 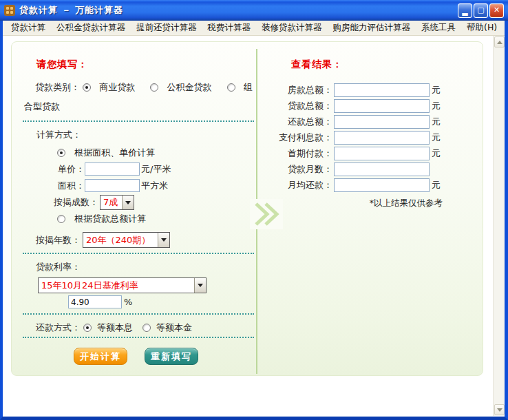 I want to click on loan-type-label: 贷款类别：, so click(x=58, y=87).